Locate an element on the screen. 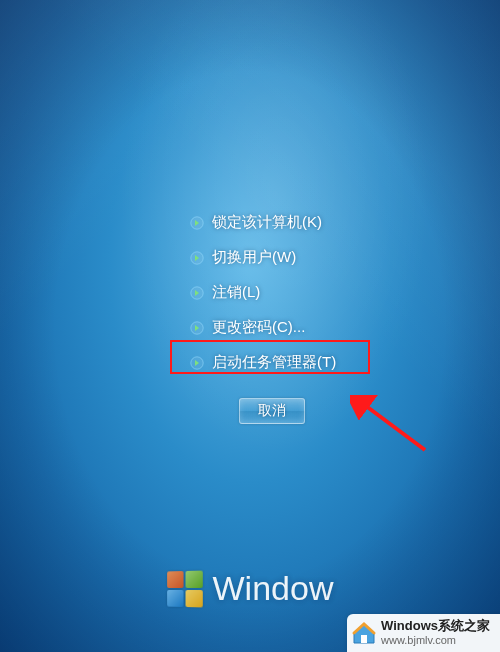 The width and height of the screenshot is (500, 652). brand-text: Window is located at coordinates (274, 588).